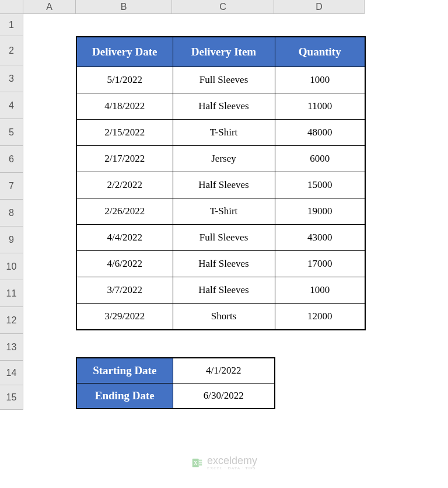 The height and width of the screenshot is (488, 448). I want to click on cell-qty: 11000, so click(320, 106).